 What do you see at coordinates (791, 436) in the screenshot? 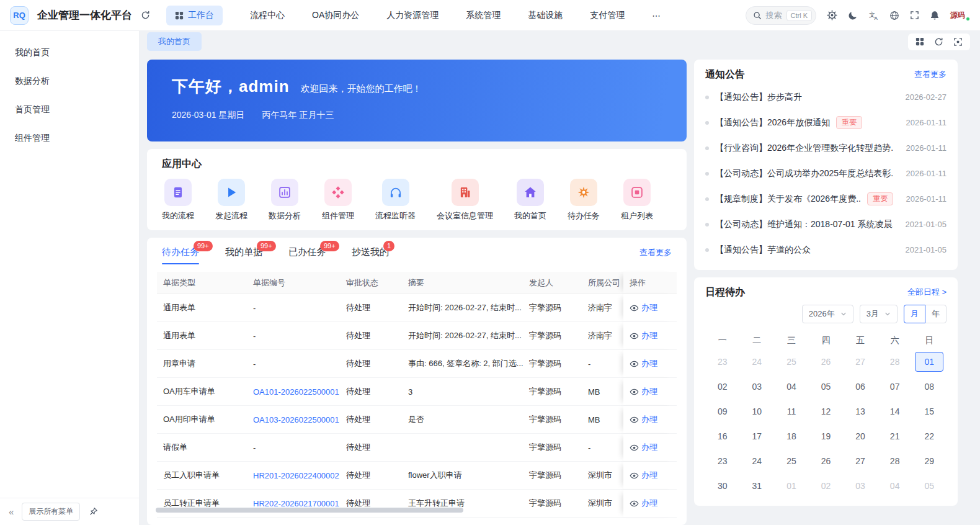
I see `calendar-day: 18` at bounding box center [791, 436].